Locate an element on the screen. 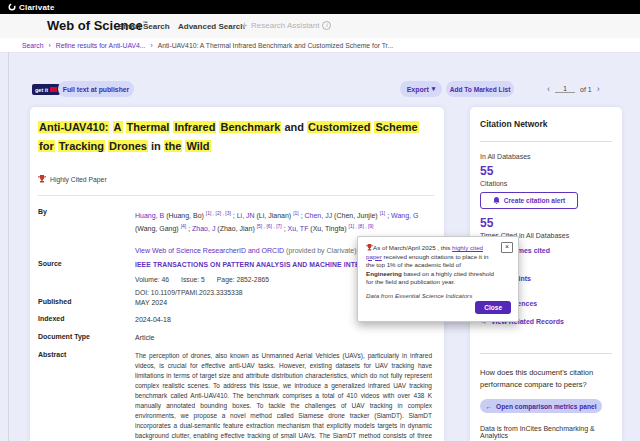  popup-text: As of March/April 2025 , this highly cit… is located at coordinates (432, 266).